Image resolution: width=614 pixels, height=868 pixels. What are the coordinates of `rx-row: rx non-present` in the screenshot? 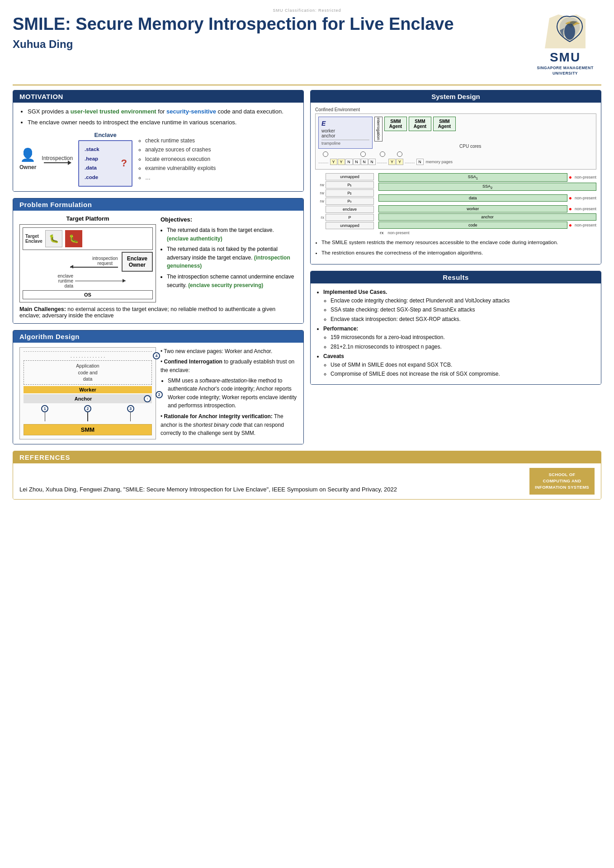 It's located at (487, 233).